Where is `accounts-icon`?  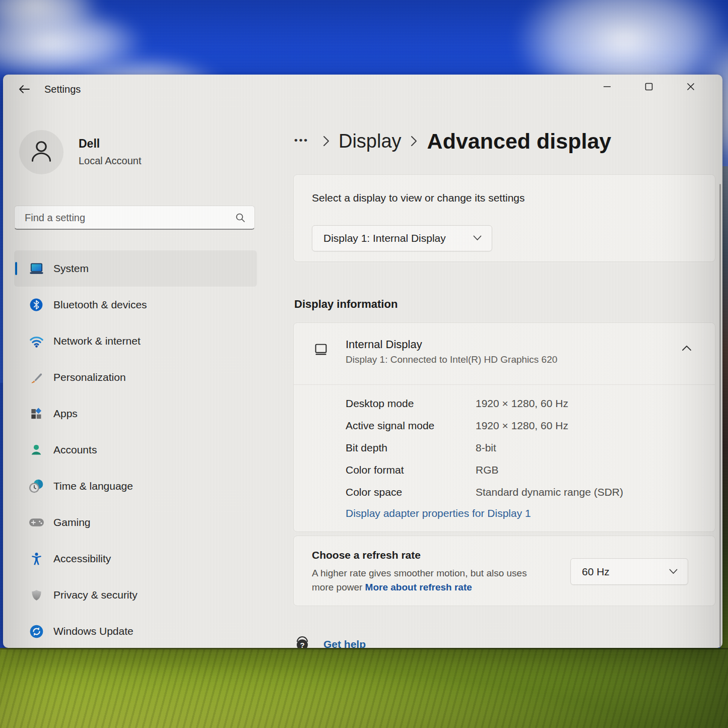
accounts-icon is located at coordinates (36, 450).